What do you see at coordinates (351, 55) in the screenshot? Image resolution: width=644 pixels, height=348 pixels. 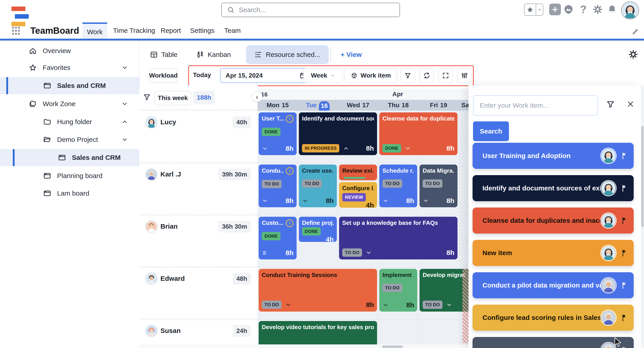 I see `add-view-button: + View` at bounding box center [351, 55].